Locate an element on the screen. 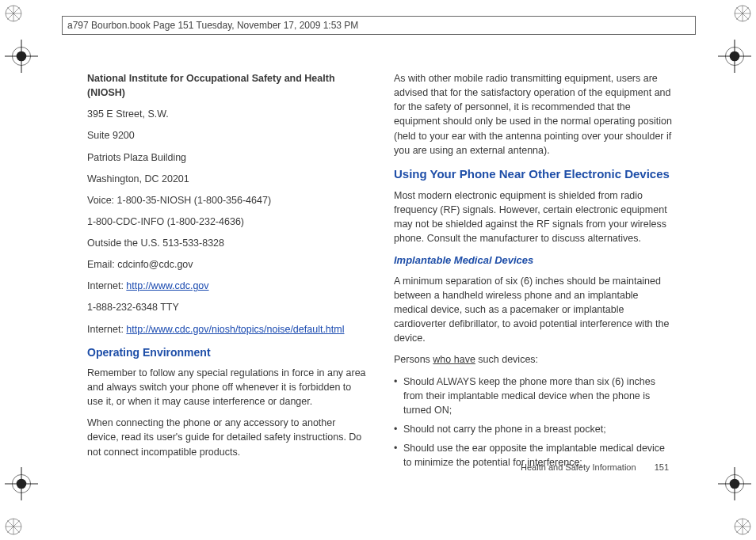 The image size is (756, 540). org-title: National Institute for Occupational Safe… is located at coordinates (227, 86).